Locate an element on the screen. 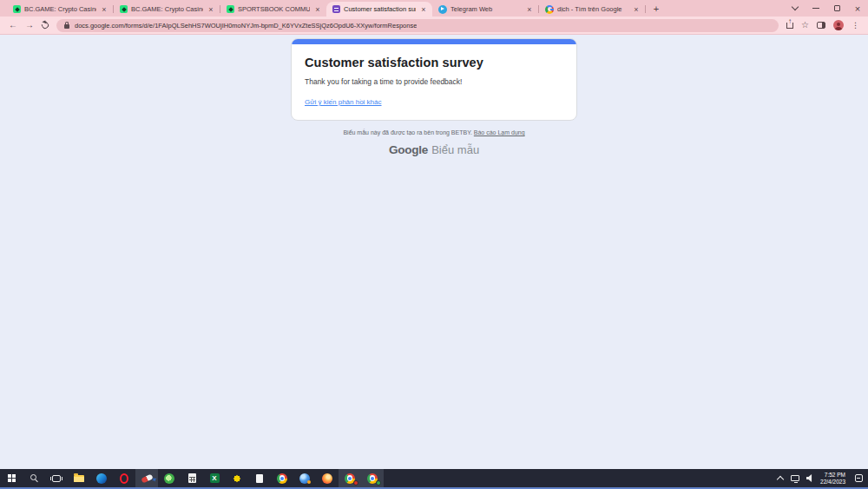  form-footer-notice: Biểu mẫu này đã được tạo ra bên trong BE… is located at coordinates (434, 132).